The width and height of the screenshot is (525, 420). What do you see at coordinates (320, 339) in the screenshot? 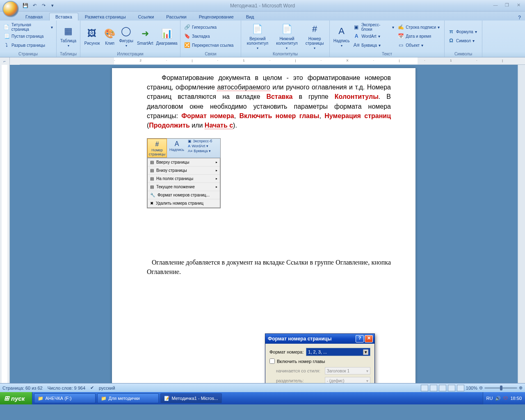
I see `dialog-titlebar: Формат номера страницы ? ✕` at bounding box center [320, 339].